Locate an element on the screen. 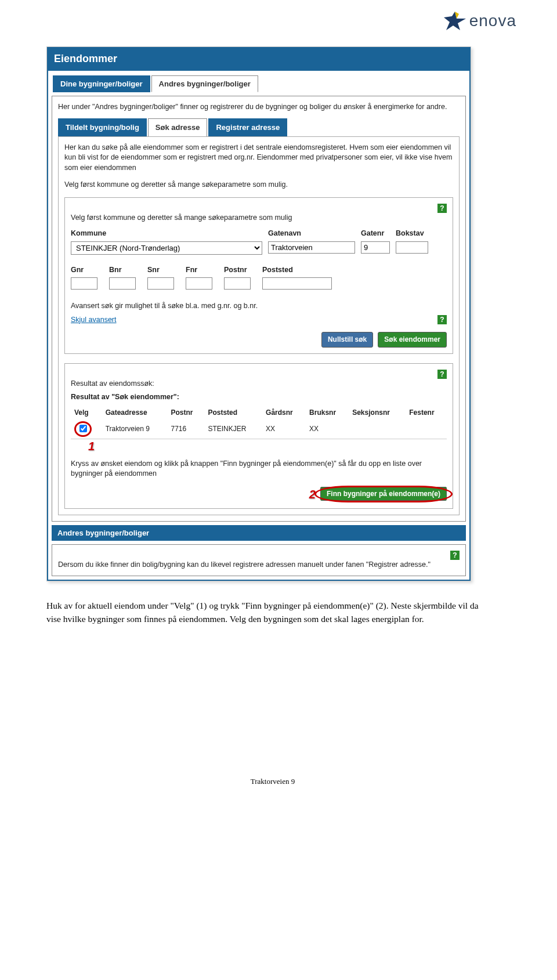 This screenshot has height=980, width=557. tab-andres-bygninger: Andres bygninger/boliger is located at coordinates (205, 84).